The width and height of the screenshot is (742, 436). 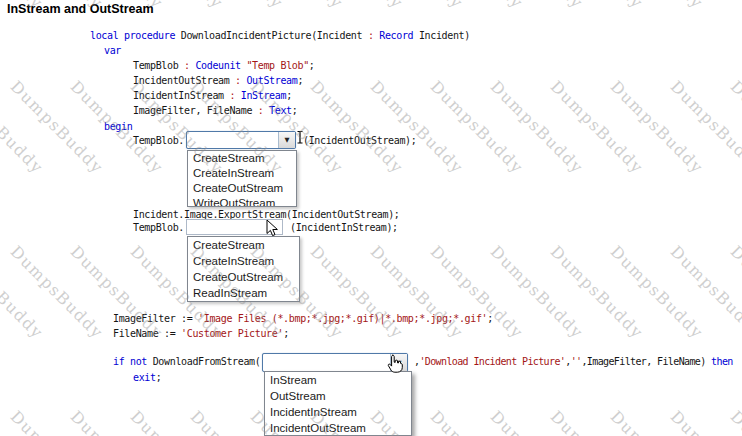 What do you see at coordinates (280, 110) in the screenshot?
I see `code-token: Text` at bounding box center [280, 110].